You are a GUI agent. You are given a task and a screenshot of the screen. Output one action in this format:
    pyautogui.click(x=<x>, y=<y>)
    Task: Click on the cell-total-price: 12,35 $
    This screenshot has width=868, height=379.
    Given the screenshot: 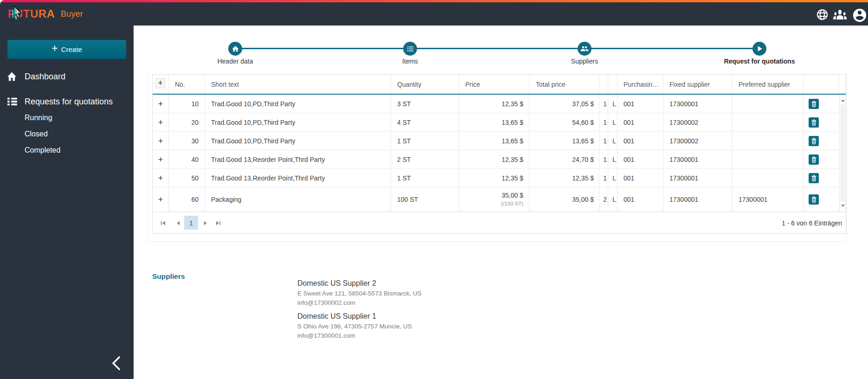 What is the action you would take?
    pyautogui.click(x=565, y=178)
    